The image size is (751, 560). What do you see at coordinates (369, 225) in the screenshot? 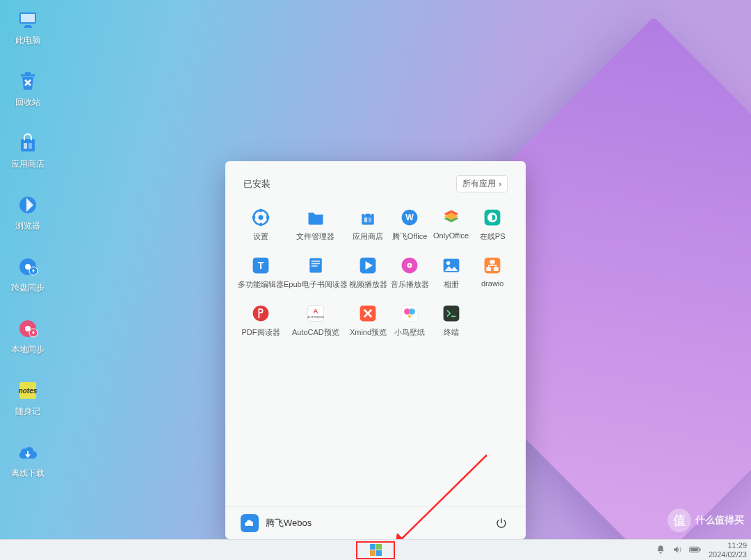
I see `app-app-store: 应用商店` at bounding box center [369, 225].